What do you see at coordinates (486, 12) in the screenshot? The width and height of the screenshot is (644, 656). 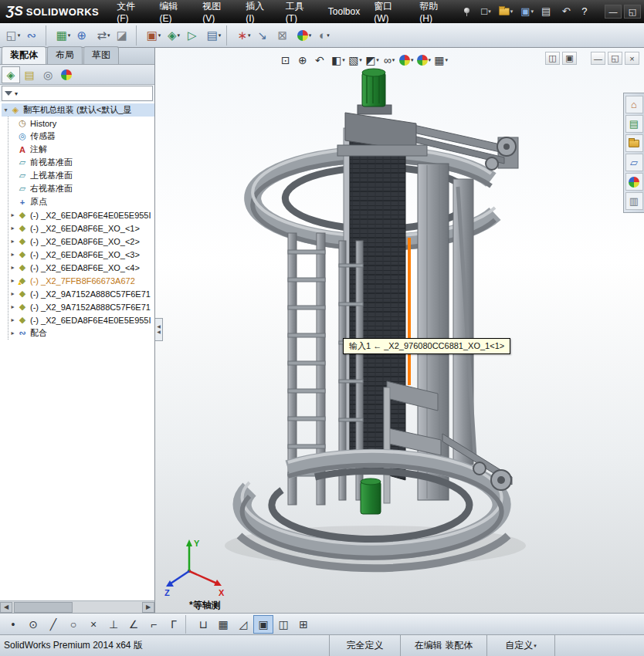 I see `new-document-icon: □ ▾` at bounding box center [486, 12].